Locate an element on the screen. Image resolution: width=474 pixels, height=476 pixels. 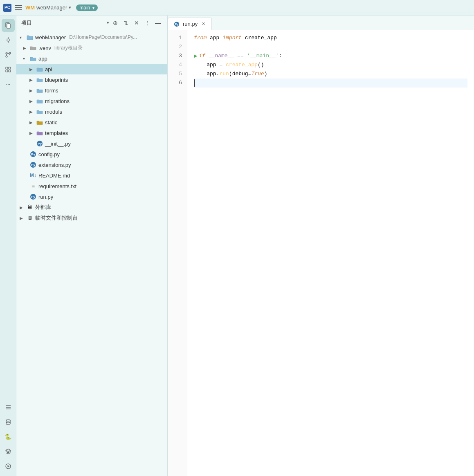
tree-item-api: ▶ api is located at coordinates (92, 69).